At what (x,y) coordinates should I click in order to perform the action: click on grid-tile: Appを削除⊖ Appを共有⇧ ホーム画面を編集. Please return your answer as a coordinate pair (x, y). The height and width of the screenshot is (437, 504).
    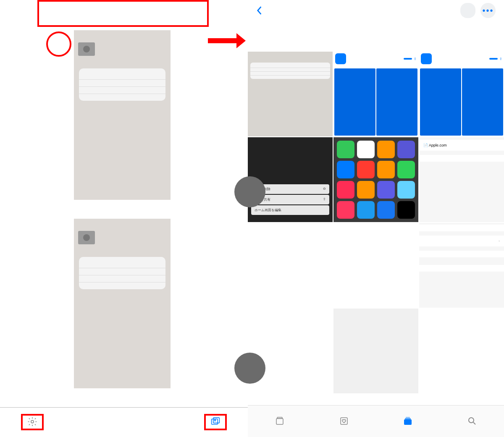
    Looking at the image, I should click on (290, 180).